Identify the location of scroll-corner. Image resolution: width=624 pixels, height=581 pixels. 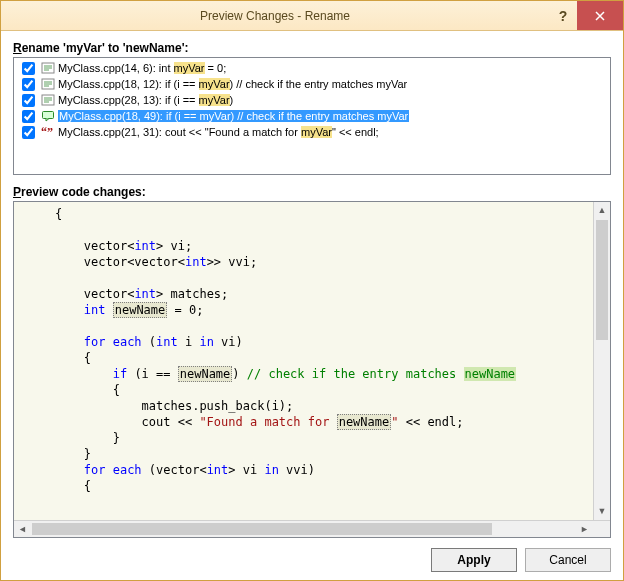
(602, 529).